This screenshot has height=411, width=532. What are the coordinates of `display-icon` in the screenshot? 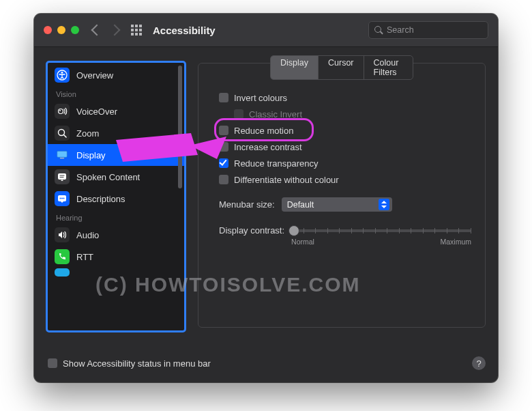 It's located at (62, 155).